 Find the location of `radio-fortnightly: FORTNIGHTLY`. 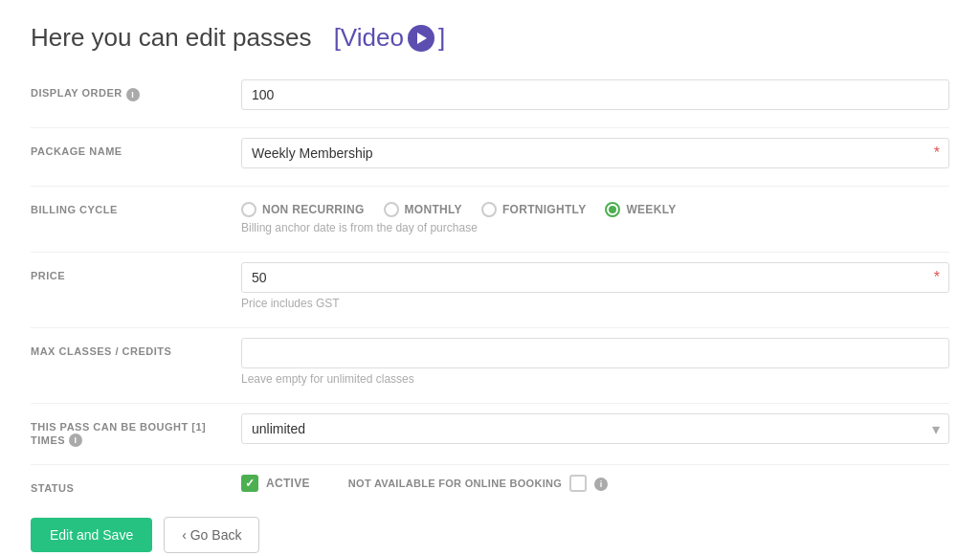

radio-fortnightly: FORTNIGHTLY is located at coordinates (534, 210).